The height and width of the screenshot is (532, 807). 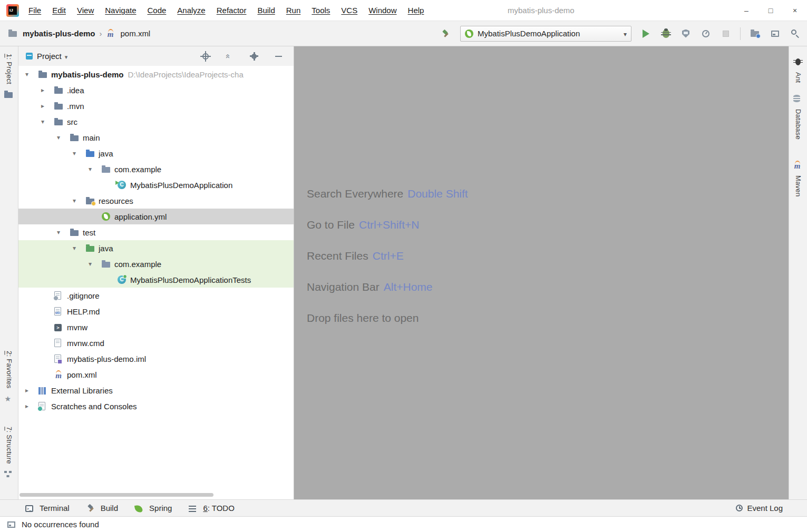 What do you see at coordinates (59, 34) in the screenshot?
I see `breadcrumb-project: mybatis-plus-demo` at bounding box center [59, 34].